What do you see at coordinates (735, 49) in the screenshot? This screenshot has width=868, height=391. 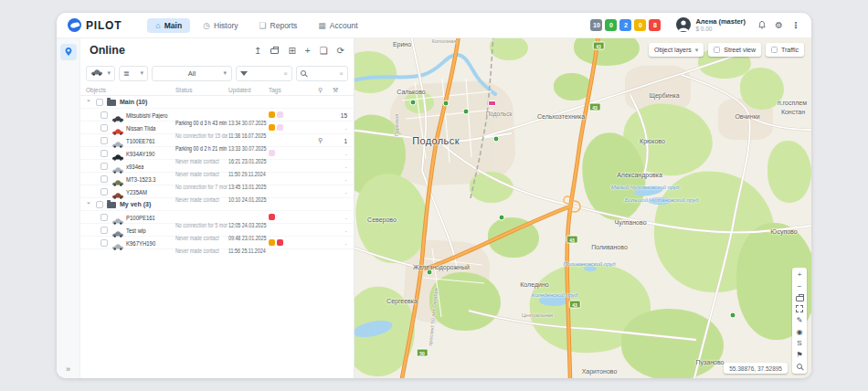 I see `street-view-toggle: Street view` at bounding box center [735, 49].